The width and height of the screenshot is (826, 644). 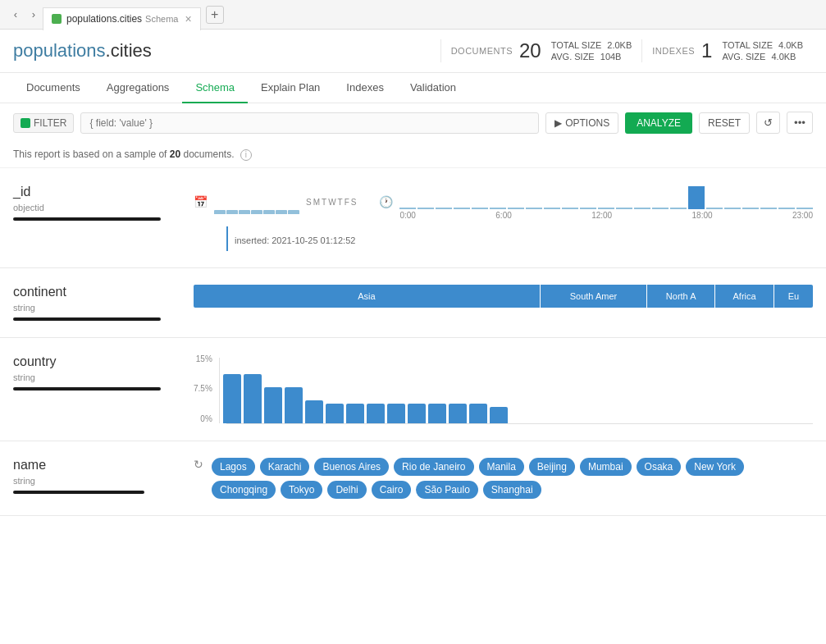 What do you see at coordinates (199, 464) in the screenshot?
I see `refresh-icon: ↻` at bounding box center [199, 464].